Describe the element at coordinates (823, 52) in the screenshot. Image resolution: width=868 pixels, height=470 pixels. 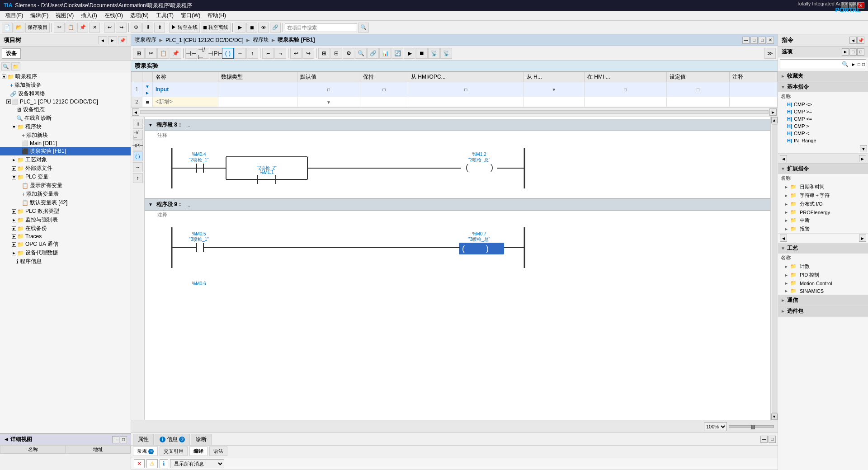
I see `right-panel-options-tab: 选项 ► □ □` at that location.